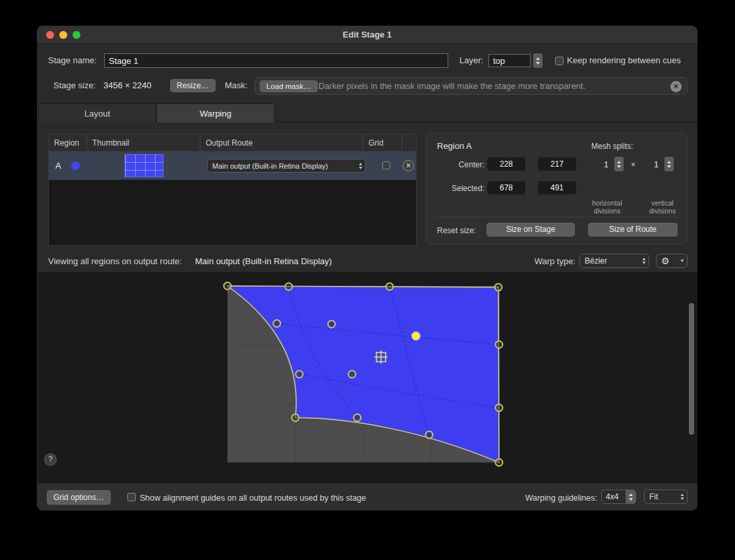  Describe the element at coordinates (386, 165) in the screenshot. I see `grid-checkbox` at that location.